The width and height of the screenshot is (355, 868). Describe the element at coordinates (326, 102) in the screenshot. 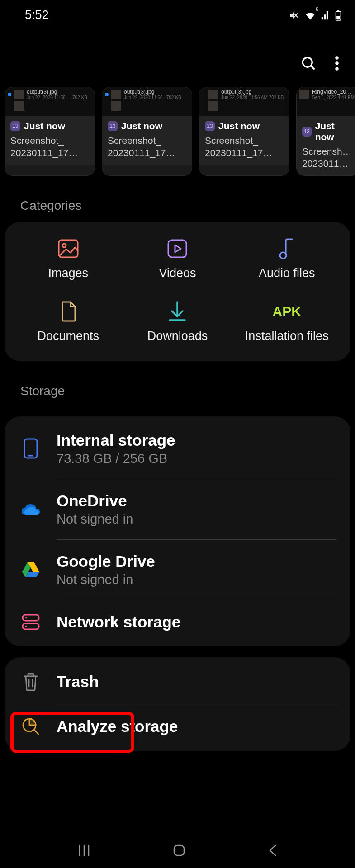

I see `recent-thumbnail: RingVideo_20…Sep 4, 2022 4:41 PM` at that location.